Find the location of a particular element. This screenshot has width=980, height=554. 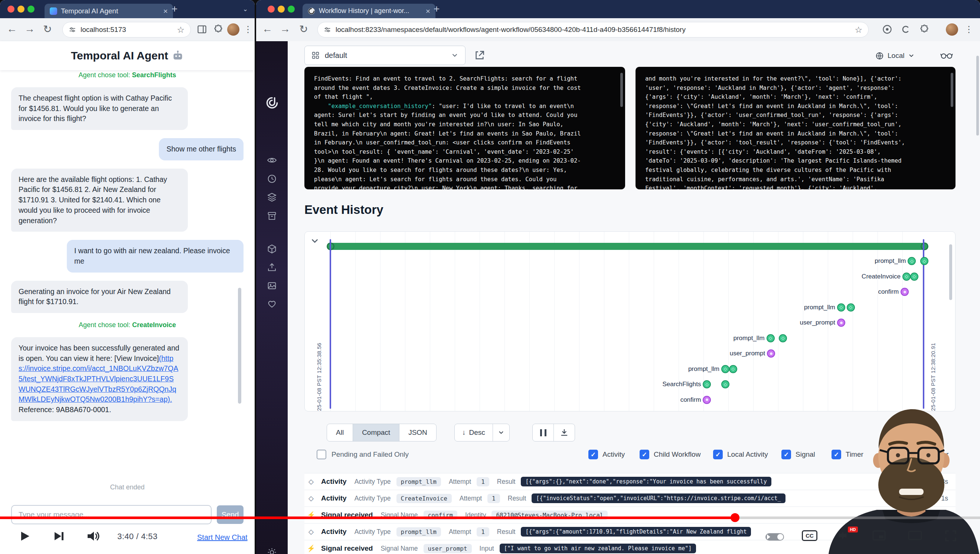

view-tab-json: JSON is located at coordinates (418, 432).